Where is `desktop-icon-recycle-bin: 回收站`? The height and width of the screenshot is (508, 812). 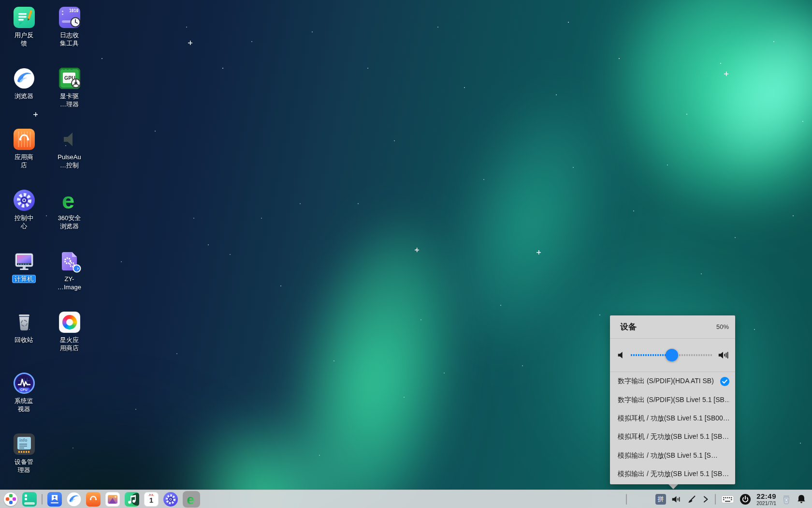 desktop-icon-recycle-bin: 回收站 is located at coordinates (24, 342).